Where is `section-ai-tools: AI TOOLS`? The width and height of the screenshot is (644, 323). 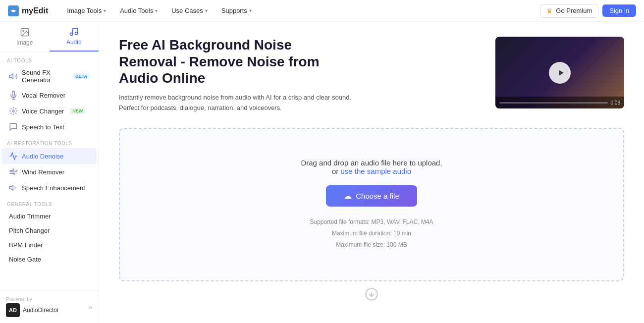
section-ai-tools: AI TOOLS is located at coordinates (50, 58).